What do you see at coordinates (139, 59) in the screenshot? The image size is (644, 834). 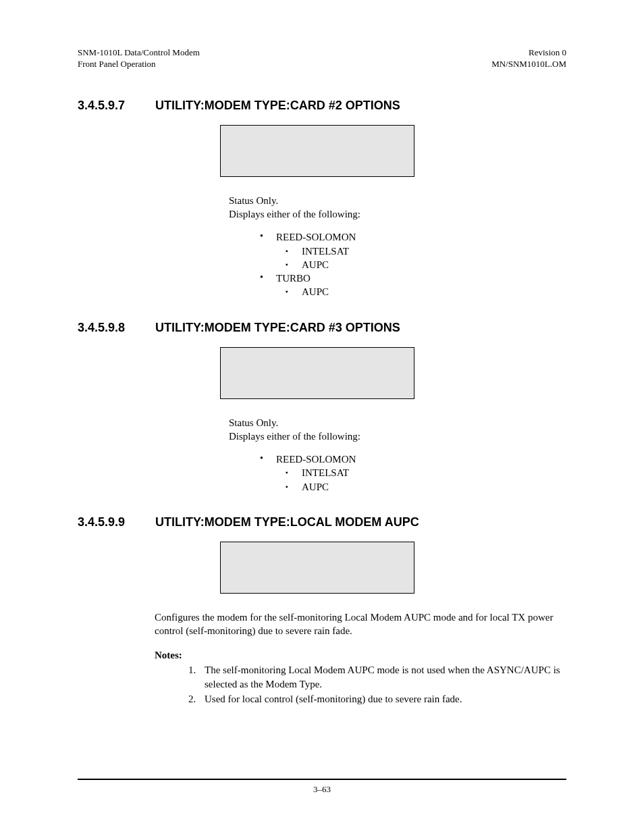 I see `header-left: SNM-1010L Data/Control Modem Front Panel…` at bounding box center [139, 59].